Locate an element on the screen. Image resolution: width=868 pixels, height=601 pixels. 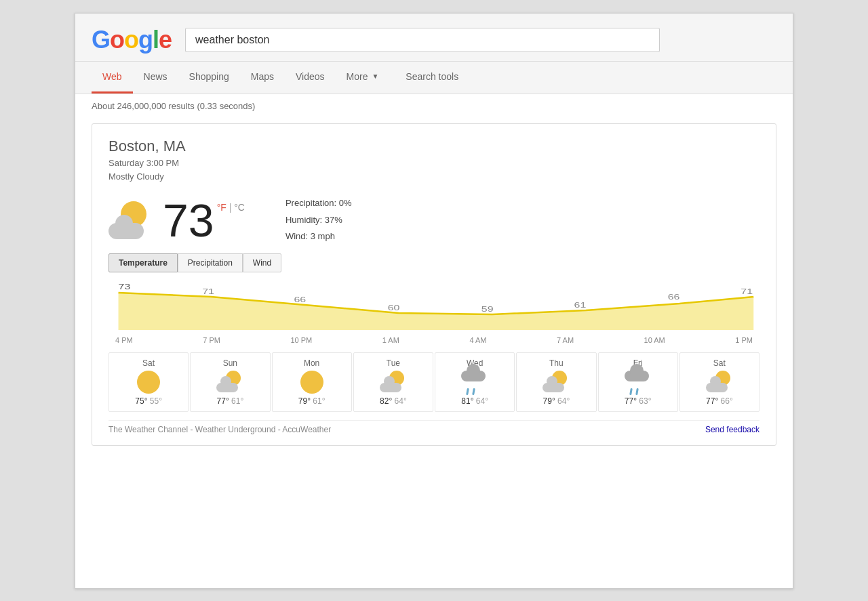
chart-labels: 4 PM 7 PM 10 PM 1 AM 4 AM 7 AM 10 AM 1 P… is located at coordinates (434, 340).